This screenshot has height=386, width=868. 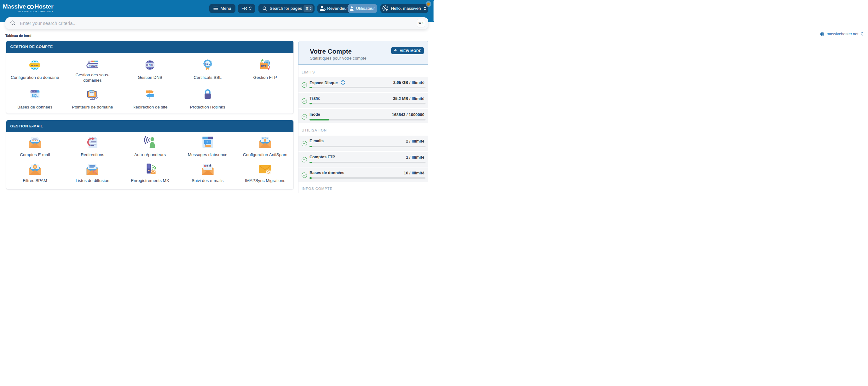 What do you see at coordinates (150, 65) in the screenshot?
I see `svg-text: DNS` at bounding box center [150, 65].